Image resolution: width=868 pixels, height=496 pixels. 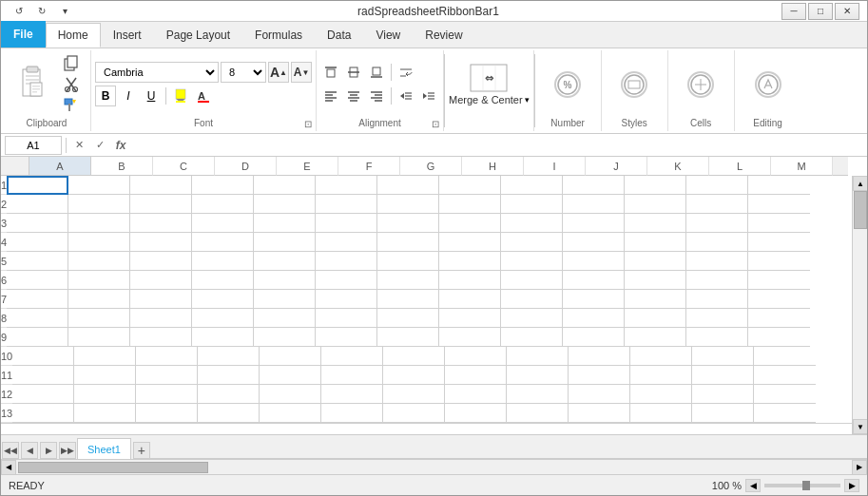 I want to click on wrap-text-button, so click(x=406, y=72).